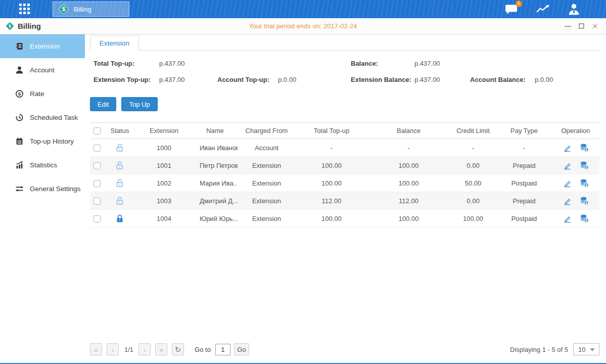 The width and height of the screenshot is (606, 364). I want to click on extension-journal-icon, so click(19, 47).